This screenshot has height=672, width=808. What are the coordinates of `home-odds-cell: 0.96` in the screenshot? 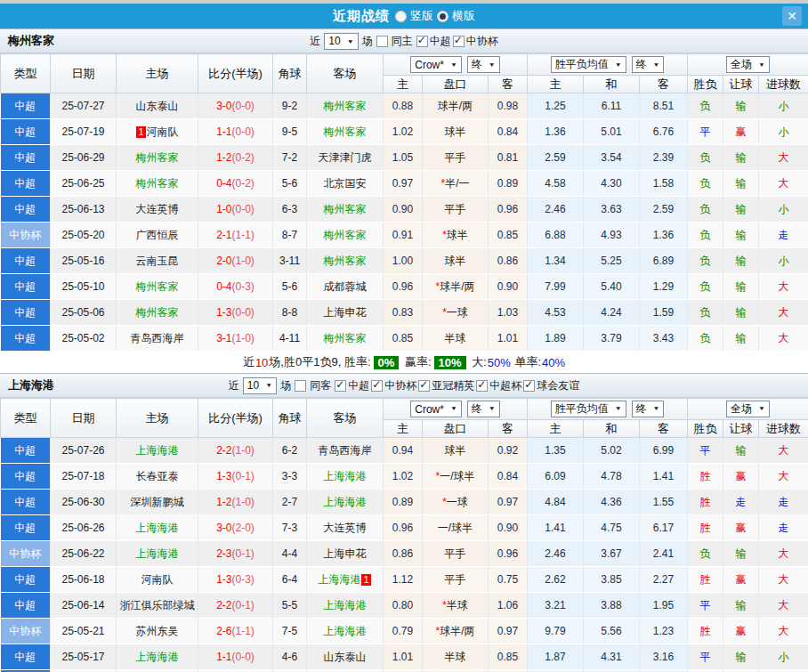 It's located at (403, 529).